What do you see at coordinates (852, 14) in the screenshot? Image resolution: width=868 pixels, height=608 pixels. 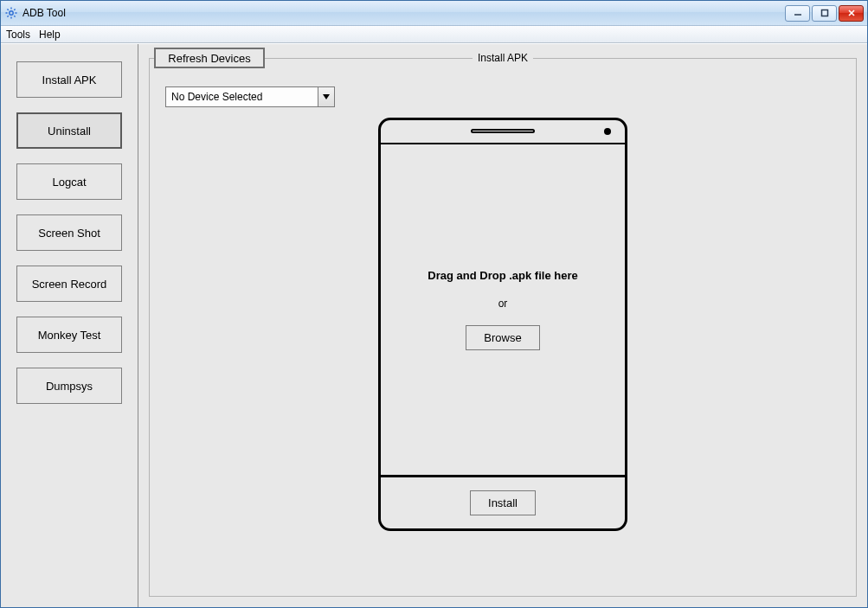 I see `close-button` at bounding box center [852, 14].